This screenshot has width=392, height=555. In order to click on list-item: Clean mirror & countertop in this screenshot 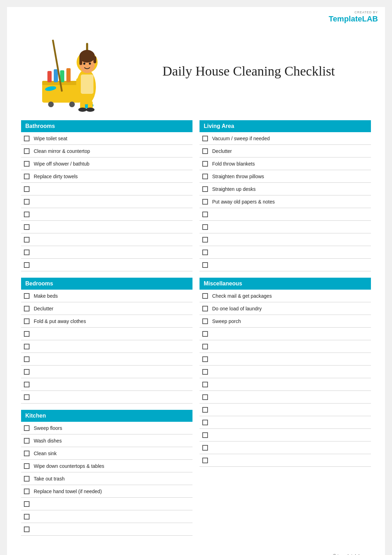, I will do `click(107, 151)`.